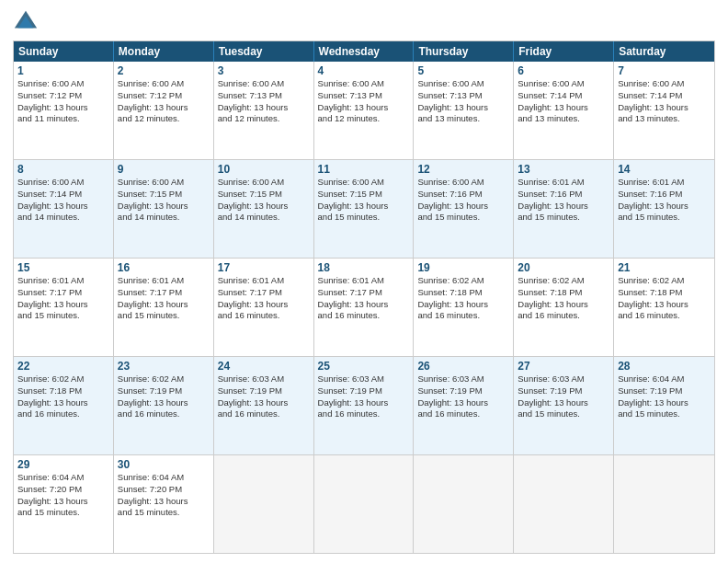 This screenshot has width=728, height=563. Describe the element at coordinates (164, 169) in the screenshot. I see `day-number: 9` at that location.